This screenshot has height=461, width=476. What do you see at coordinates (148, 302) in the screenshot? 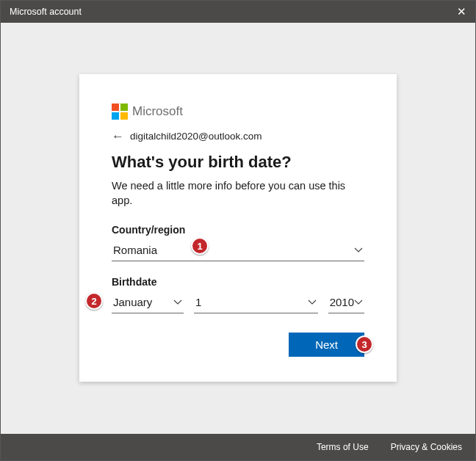
I see `birth-month-select: January` at bounding box center [148, 302].